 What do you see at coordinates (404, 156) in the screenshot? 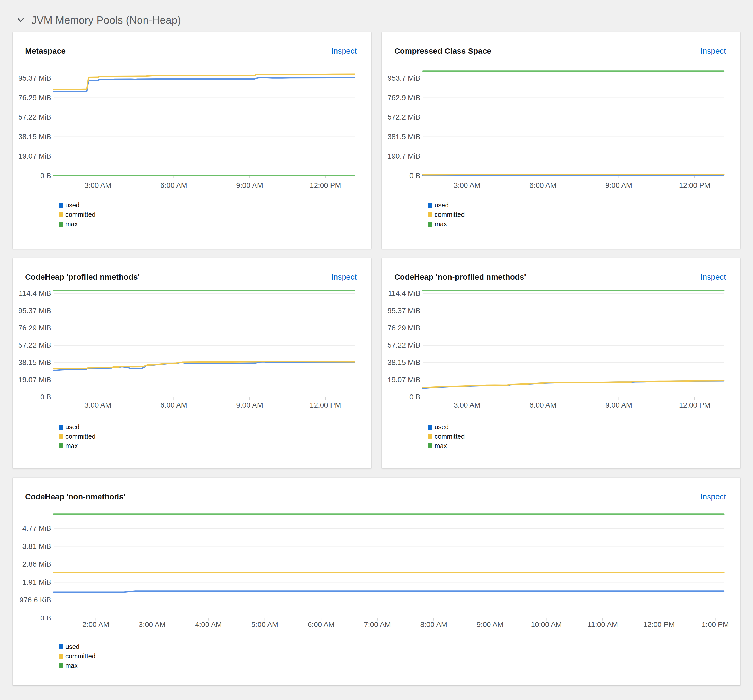
I see `y-axis-label: 190.7 MiB` at bounding box center [404, 156].